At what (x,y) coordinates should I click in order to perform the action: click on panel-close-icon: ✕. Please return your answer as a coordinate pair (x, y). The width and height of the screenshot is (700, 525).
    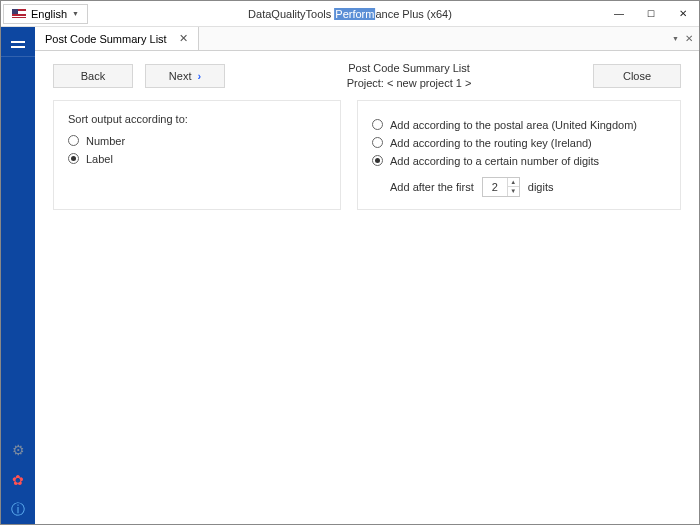
    Looking at the image, I should click on (689, 38).